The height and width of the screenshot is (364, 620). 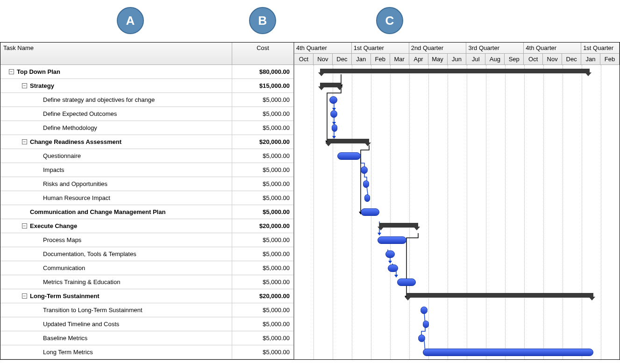 What do you see at coordinates (147, 352) in the screenshot?
I see `table-row: Long Term Metrics$5,000.00` at bounding box center [147, 352].